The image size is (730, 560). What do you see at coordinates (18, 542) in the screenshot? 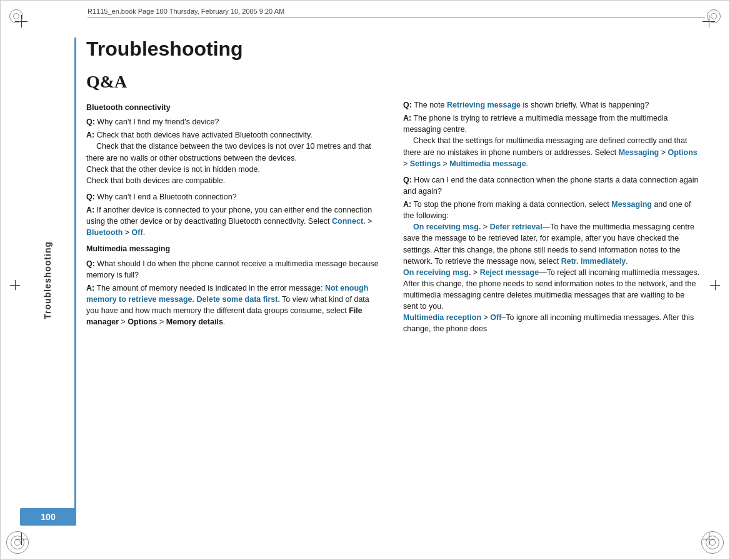
I see `deco-circle-bl-inner` at bounding box center [18, 542].